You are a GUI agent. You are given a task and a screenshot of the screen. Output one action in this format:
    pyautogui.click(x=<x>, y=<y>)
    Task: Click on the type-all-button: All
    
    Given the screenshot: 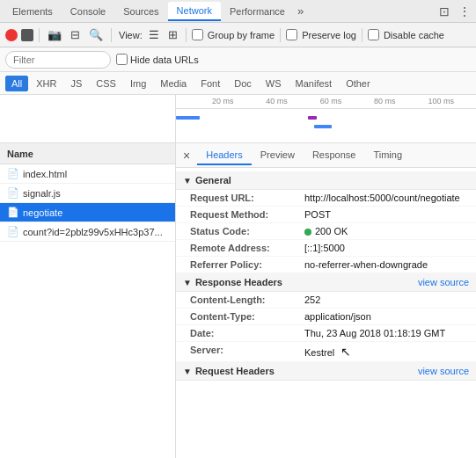 What is the action you would take?
    pyautogui.click(x=17, y=84)
    